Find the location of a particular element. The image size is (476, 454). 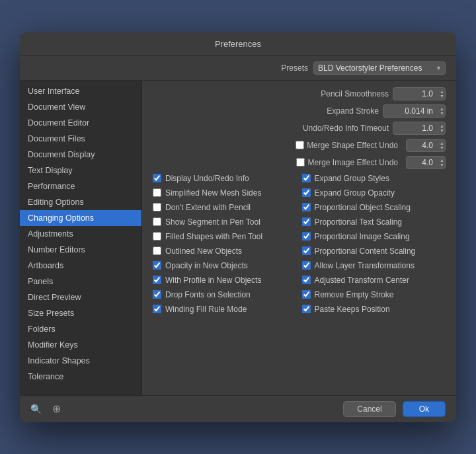

merge-image-spinners: ▲ ▼ is located at coordinates (442, 163).